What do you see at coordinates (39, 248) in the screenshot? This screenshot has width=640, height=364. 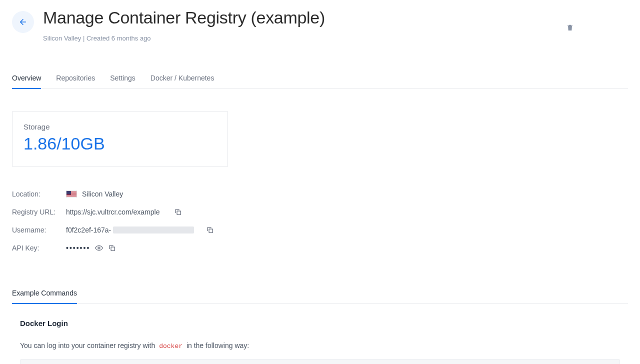 I see `apikey-label: API Key:` at bounding box center [39, 248].